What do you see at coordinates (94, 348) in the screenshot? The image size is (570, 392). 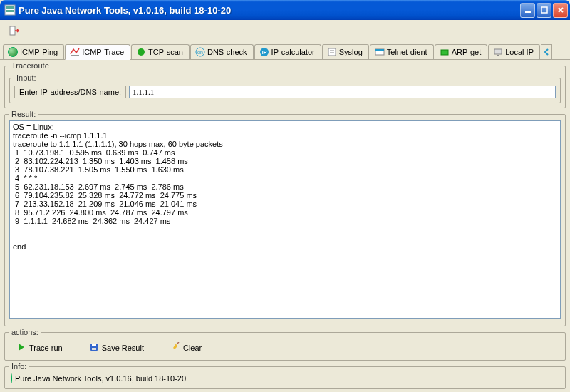 I see `save-icon` at bounding box center [94, 348].